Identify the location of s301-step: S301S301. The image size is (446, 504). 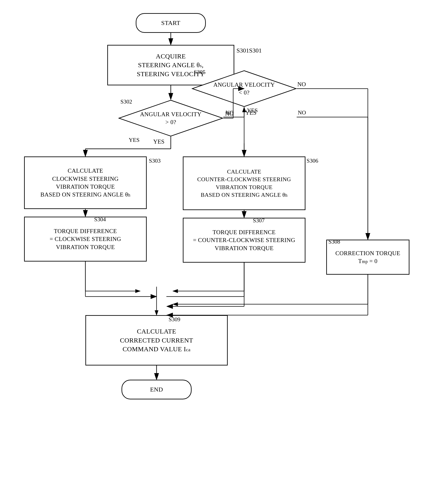
(249, 51).